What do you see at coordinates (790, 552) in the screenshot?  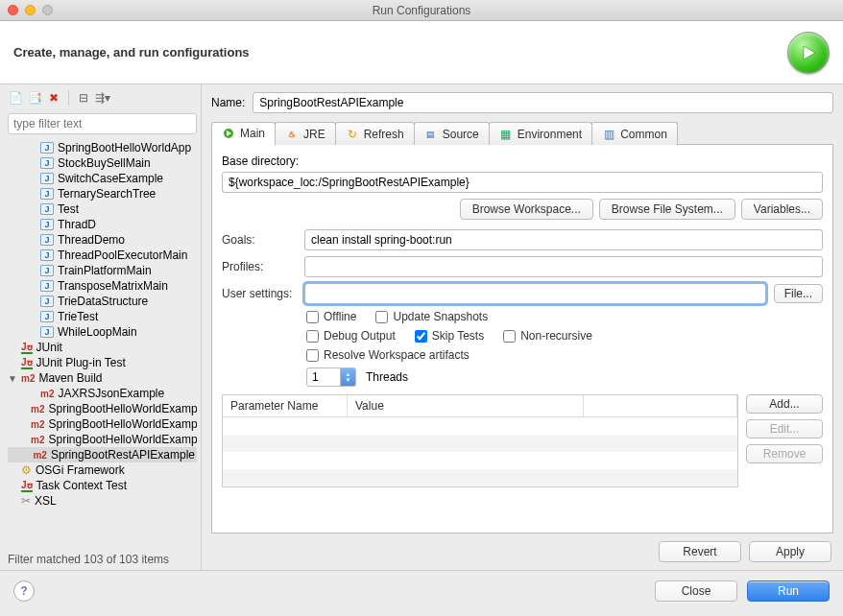 I see `apply-button: Apply` at bounding box center [790, 552].